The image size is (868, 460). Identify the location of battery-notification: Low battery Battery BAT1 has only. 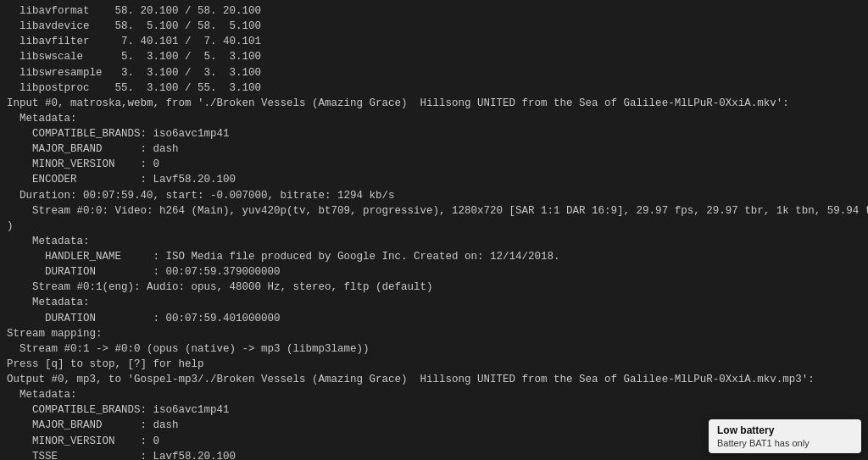
(785, 436).